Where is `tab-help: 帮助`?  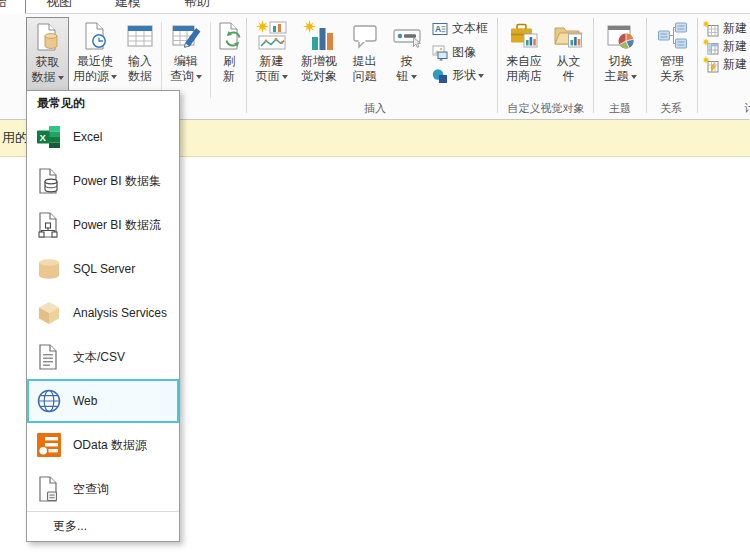 tab-help: 帮助 is located at coordinates (197, 6).